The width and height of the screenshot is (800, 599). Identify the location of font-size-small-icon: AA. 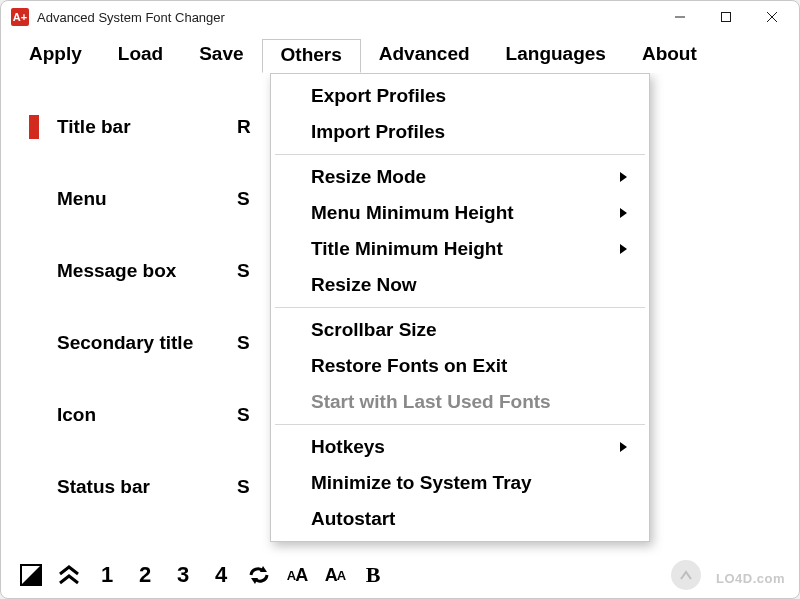
(297, 575).